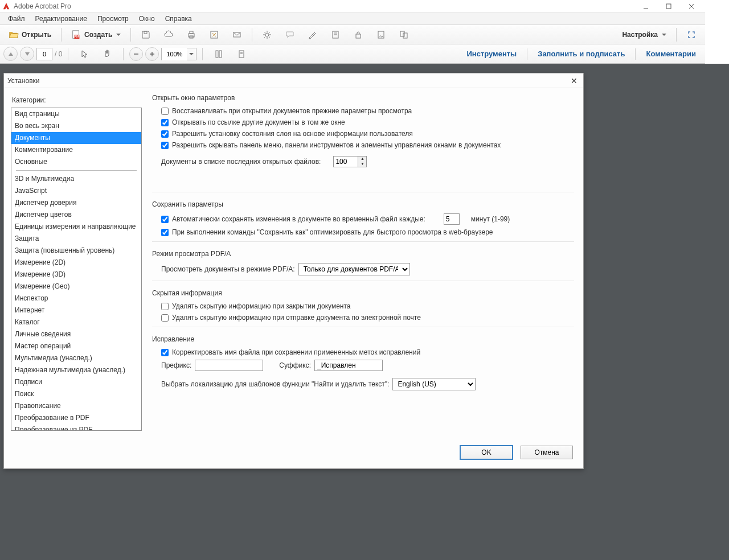 The height and width of the screenshot is (560, 729). What do you see at coordinates (295, 365) in the screenshot?
I see `suffix-label: Суффикс:` at bounding box center [295, 365].